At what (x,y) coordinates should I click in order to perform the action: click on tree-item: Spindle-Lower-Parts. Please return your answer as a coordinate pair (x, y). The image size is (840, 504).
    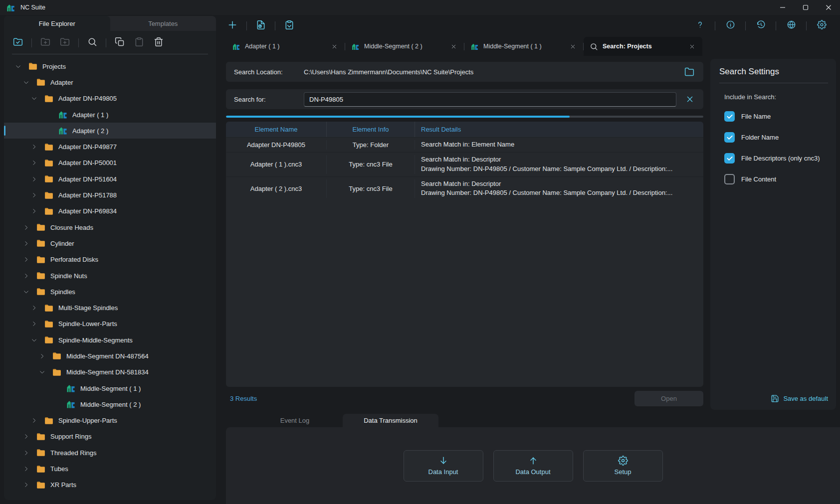
    Looking at the image, I should click on (110, 324).